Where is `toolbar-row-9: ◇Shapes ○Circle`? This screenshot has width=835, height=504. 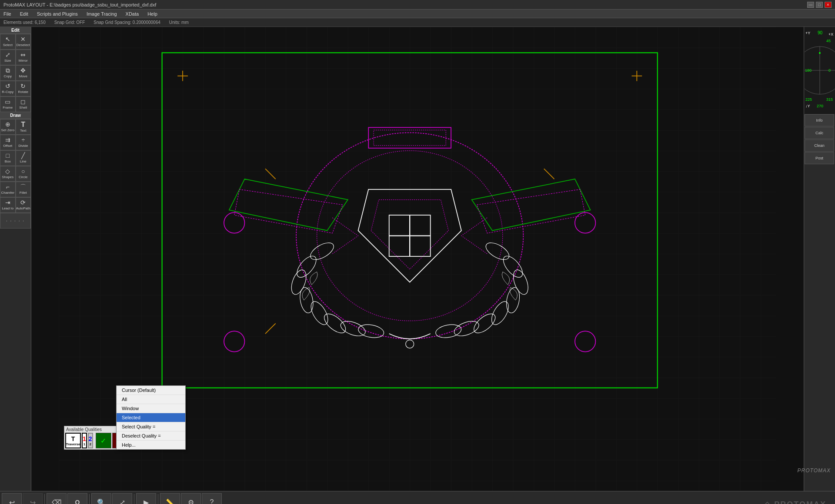
toolbar-row-9: ◇Shapes ○Circle is located at coordinates (16, 174).